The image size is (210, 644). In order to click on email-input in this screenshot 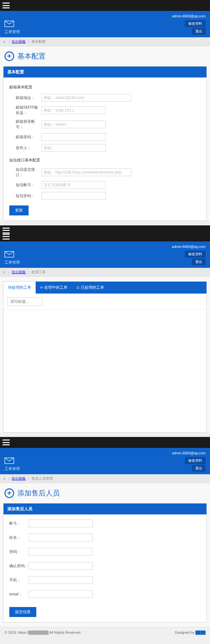, I will do `click(61, 594)`.